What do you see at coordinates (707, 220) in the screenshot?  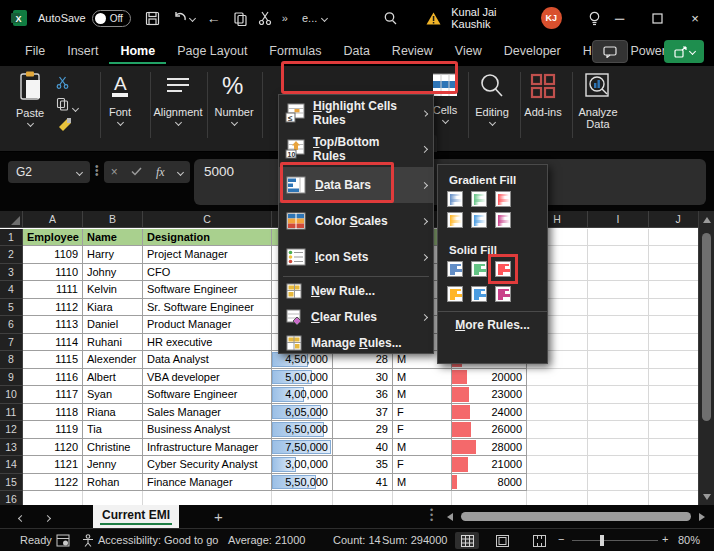 I see `scroll-up-icon` at bounding box center [707, 220].